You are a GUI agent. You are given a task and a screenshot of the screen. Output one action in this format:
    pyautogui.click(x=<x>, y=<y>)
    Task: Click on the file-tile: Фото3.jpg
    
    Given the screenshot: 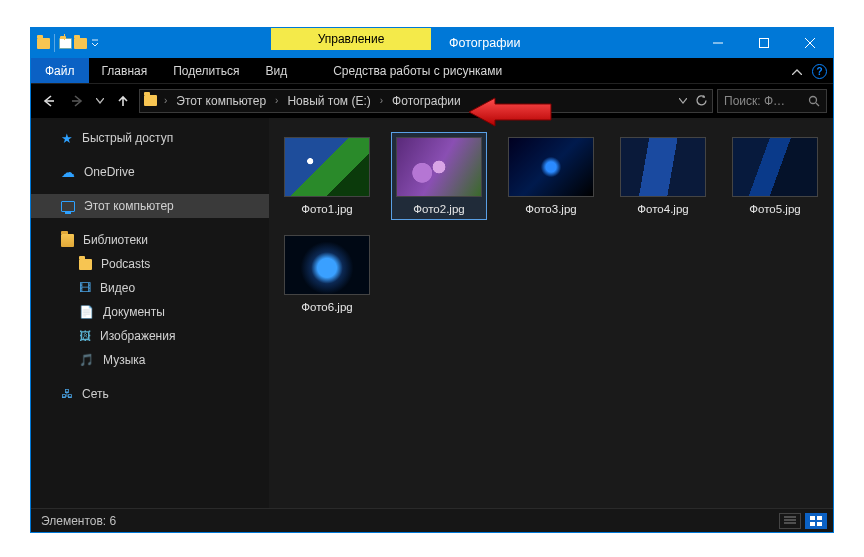 What is the action you would take?
    pyautogui.click(x=551, y=176)
    